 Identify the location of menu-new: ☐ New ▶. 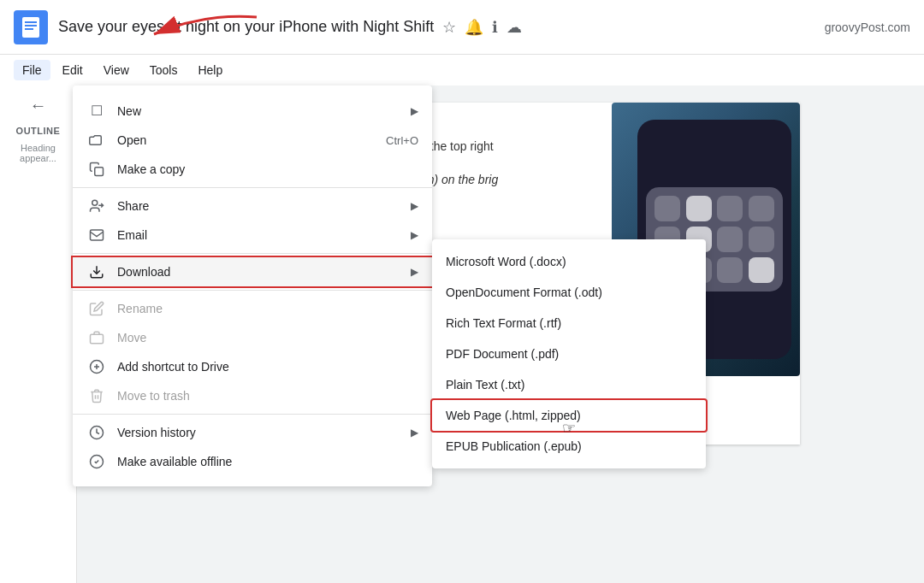
(252, 111).